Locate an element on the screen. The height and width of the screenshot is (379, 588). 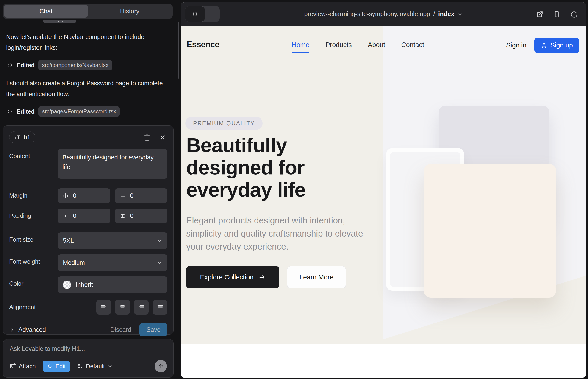
close-editor-button is located at coordinates (162, 137).